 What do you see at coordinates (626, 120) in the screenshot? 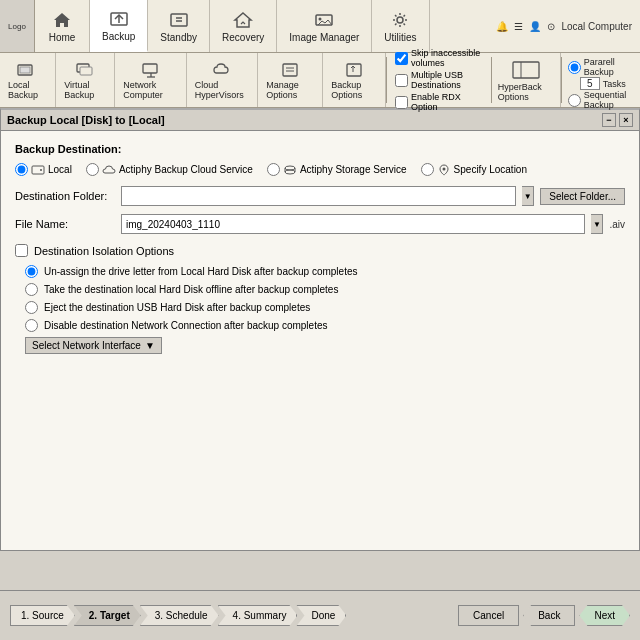
I see `close-button: ×` at bounding box center [626, 120].